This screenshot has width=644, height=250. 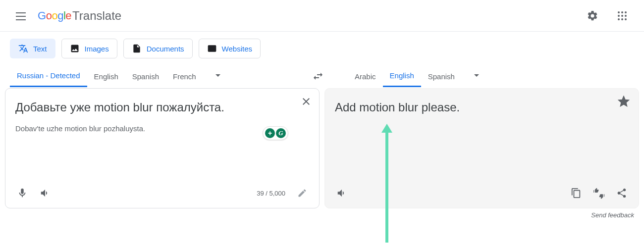 I want to click on listen-source-button, so click(x=45, y=193).